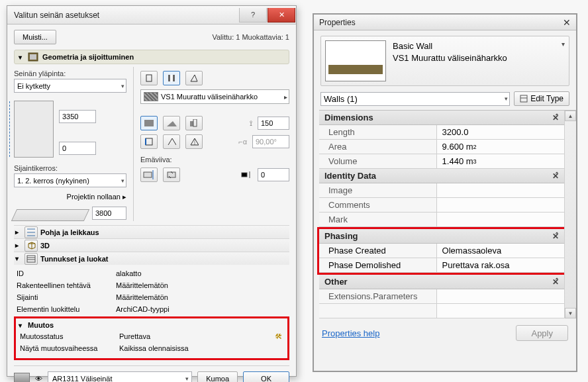  I want to click on angle-icon: ⌐α, so click(242, 142).